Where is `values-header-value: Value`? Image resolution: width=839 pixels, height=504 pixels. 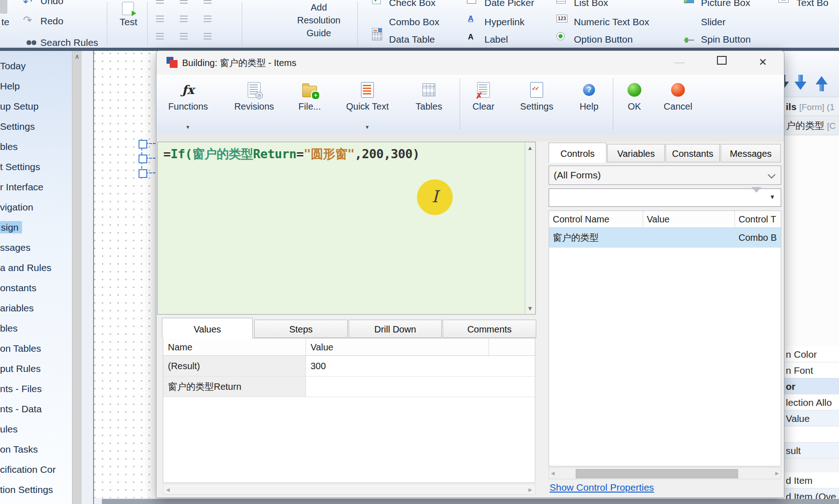
values-header-value: Value is located at coordinates (397, 347).